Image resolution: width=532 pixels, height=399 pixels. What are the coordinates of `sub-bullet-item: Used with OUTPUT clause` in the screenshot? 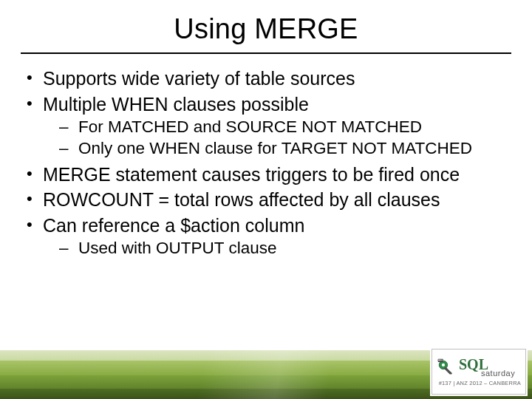 It's located at (277, 248).